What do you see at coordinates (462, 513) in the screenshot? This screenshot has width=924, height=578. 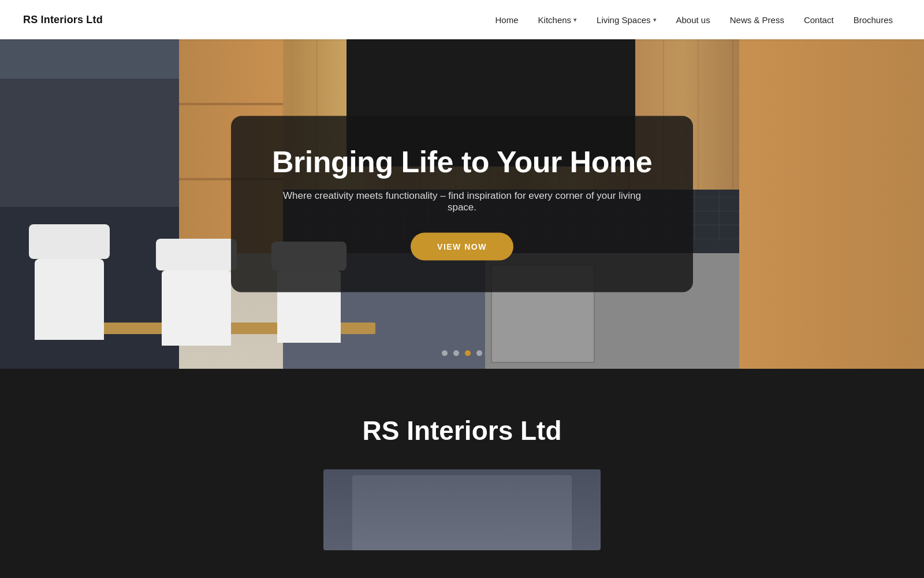 I see `section-preview-inner` at bounding box center [462, 513].